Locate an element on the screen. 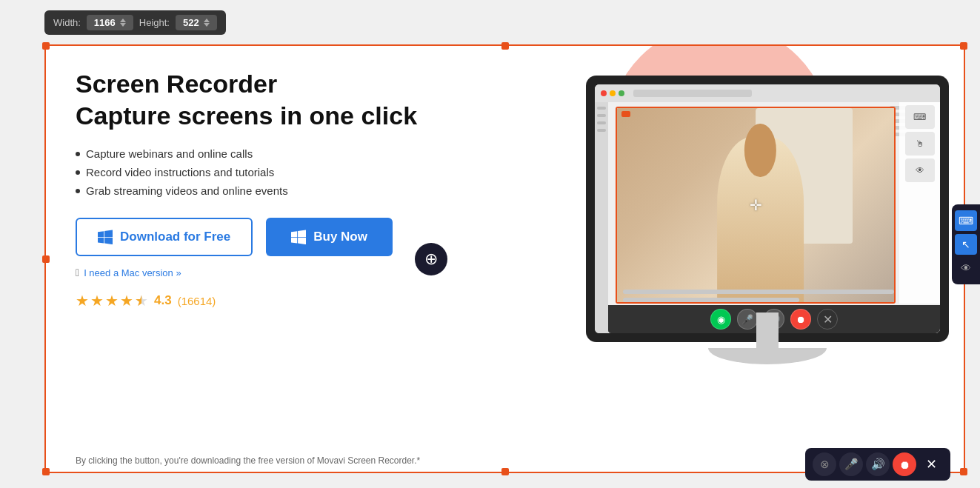  screen-sidebar is located at coordinates (601, 218).